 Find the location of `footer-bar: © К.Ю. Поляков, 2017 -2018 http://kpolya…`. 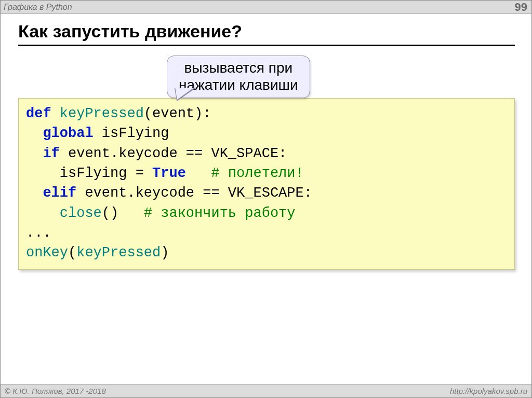

footer-bar: © К.Ю. Поляков, 2017 -2018 http://kpolya… is located at coordinates (266, 391).